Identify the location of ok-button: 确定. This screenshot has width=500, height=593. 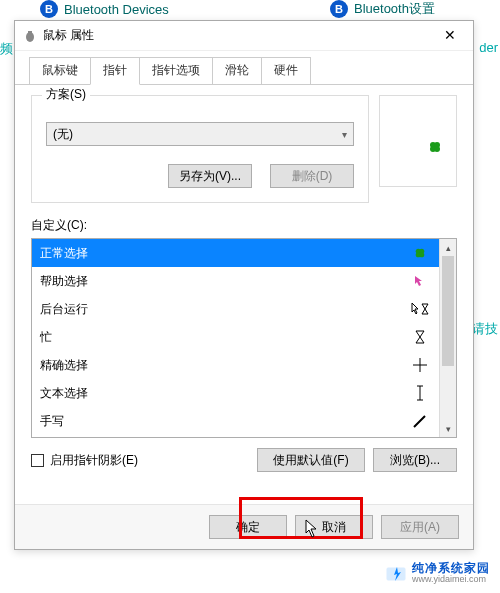
(248, 527).